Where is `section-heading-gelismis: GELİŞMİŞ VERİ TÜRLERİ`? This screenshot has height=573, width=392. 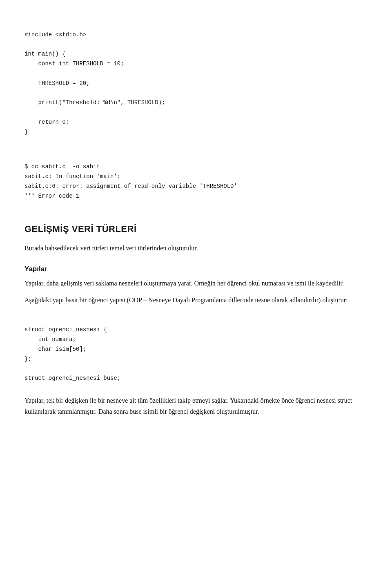
section-heading-gelismis: GELİŞMİŞ VERİ TÜRLERİ is located at coordinates (196, 229).